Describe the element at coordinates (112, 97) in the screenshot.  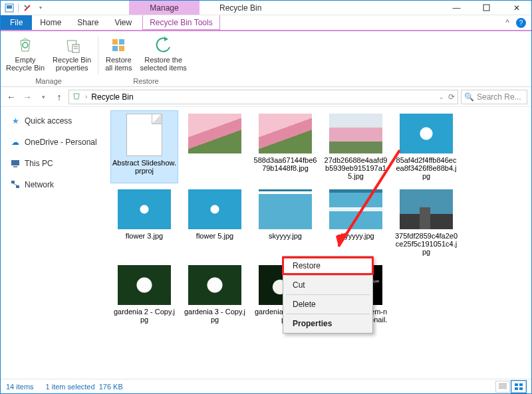
I see `breadcrumb-location: Recycle Bin` at that location.